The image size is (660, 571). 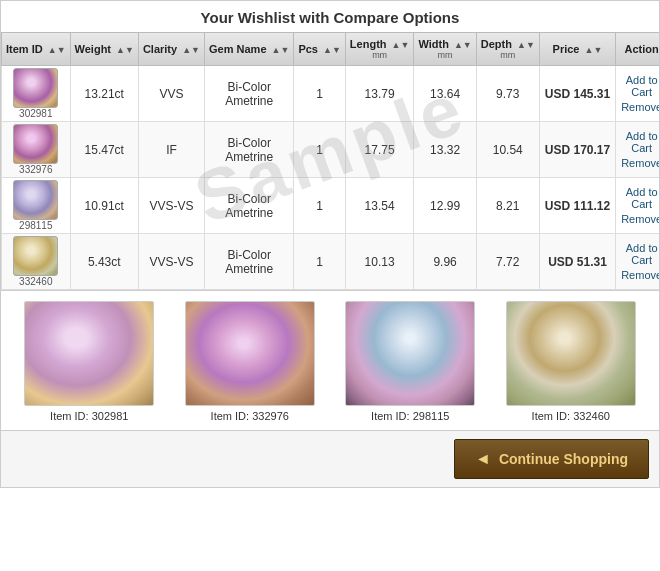 What do you see at coordinates (638, 50) in the screenshot?
I see `col-action: Action` at bounding box center [638, 50].